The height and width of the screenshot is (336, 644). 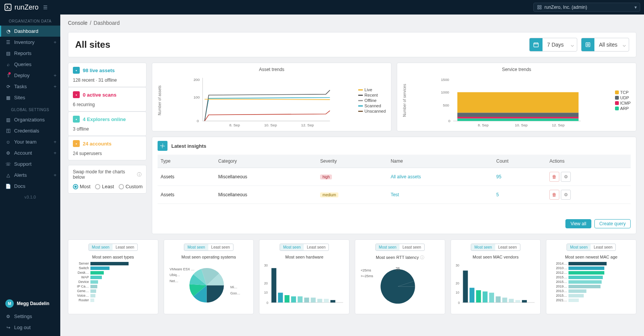 I want to click on legend-item: ARP, so click(x=623, y=108).